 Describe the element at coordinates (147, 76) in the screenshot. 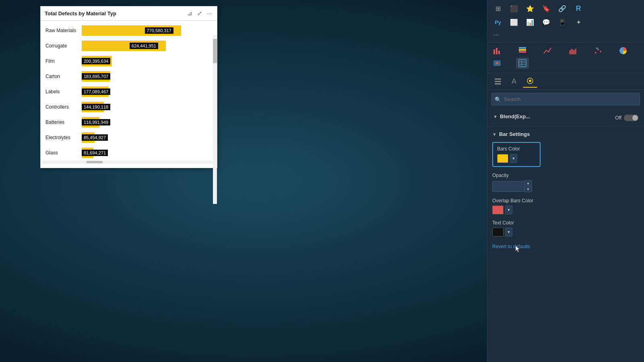

I see `bar-container: 183,895,707` at that location.